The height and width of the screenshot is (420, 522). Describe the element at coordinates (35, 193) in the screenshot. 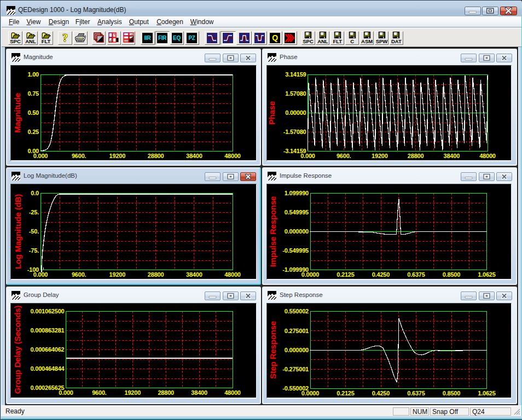

I see `svg-text: 0.0` at that location.